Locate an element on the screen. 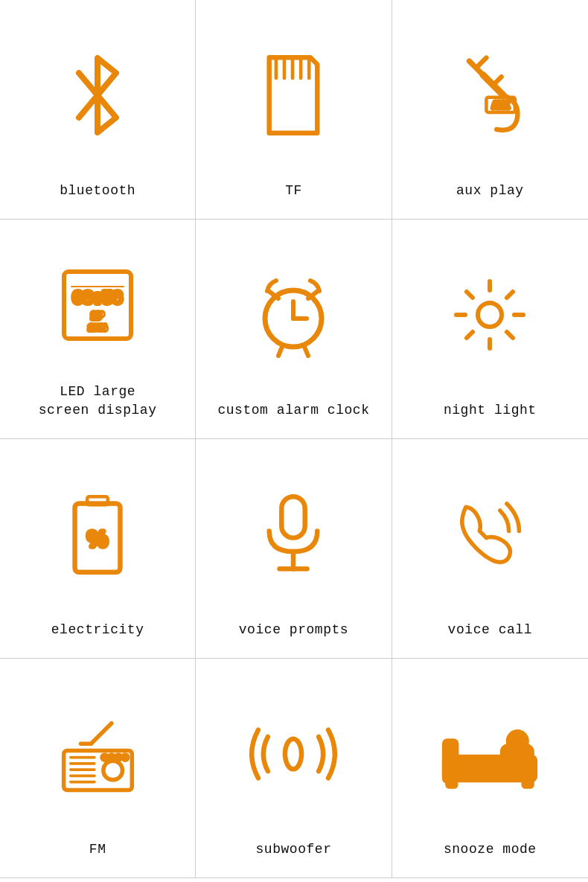  cell-label-snooze: snooze mode is located at coordinates (490, 850).